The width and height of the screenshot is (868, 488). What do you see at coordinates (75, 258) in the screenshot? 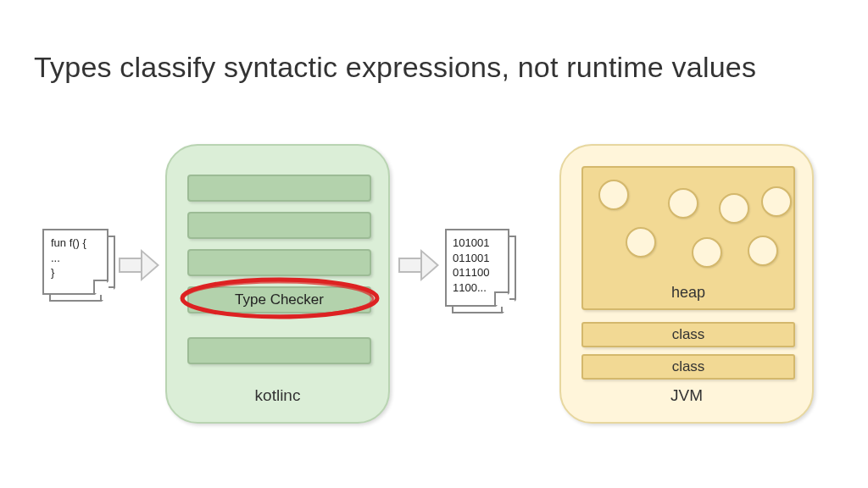
I see `source-line: ...` at bounding box center [75, 258].